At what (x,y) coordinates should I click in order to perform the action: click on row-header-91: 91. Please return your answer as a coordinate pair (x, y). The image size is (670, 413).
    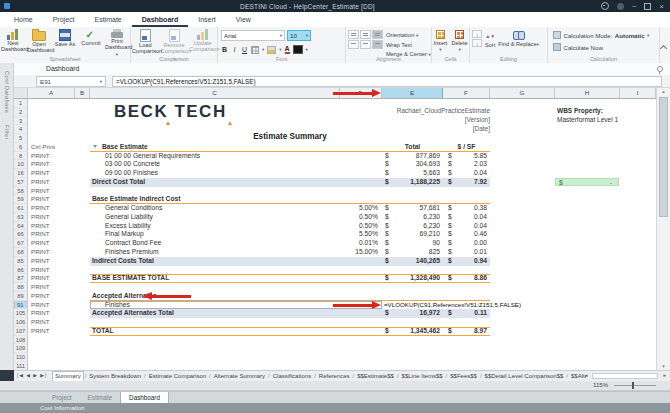
    Looking at the image, I should click on (21, 306).